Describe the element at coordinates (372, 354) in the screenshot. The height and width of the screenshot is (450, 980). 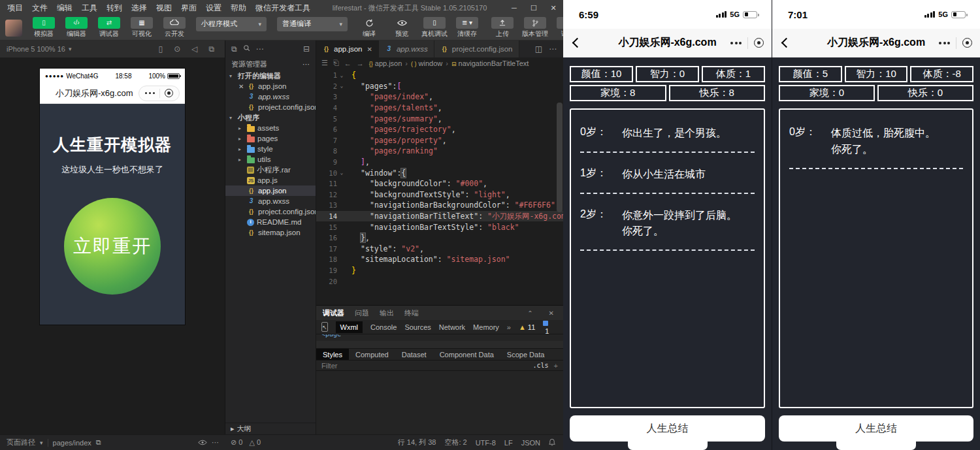
I see `styles-tab-Computed: Computed` at that location.